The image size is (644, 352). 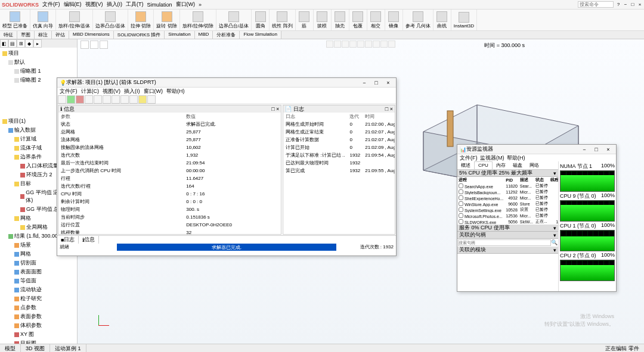 I want to click on ribbon-btn: 边界凸台/基体, so click(x=234, y=20).